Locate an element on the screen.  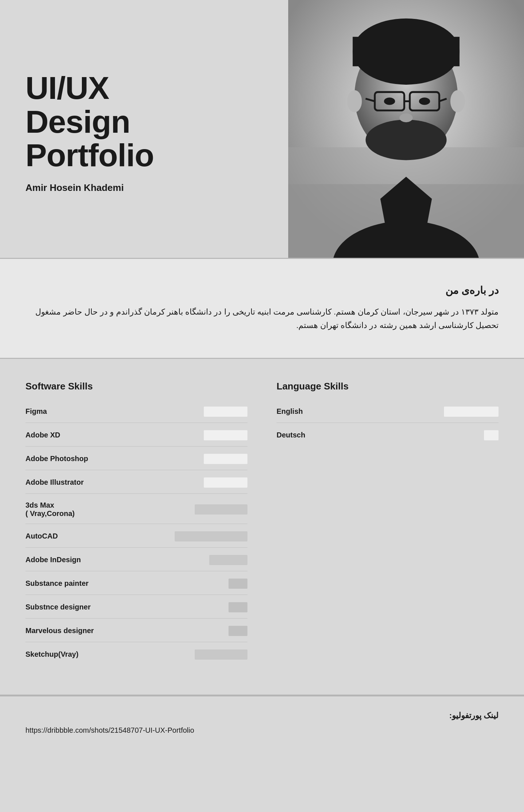
skill-row-indesign: Adobe InDesign is located at coordinates (136, 563).